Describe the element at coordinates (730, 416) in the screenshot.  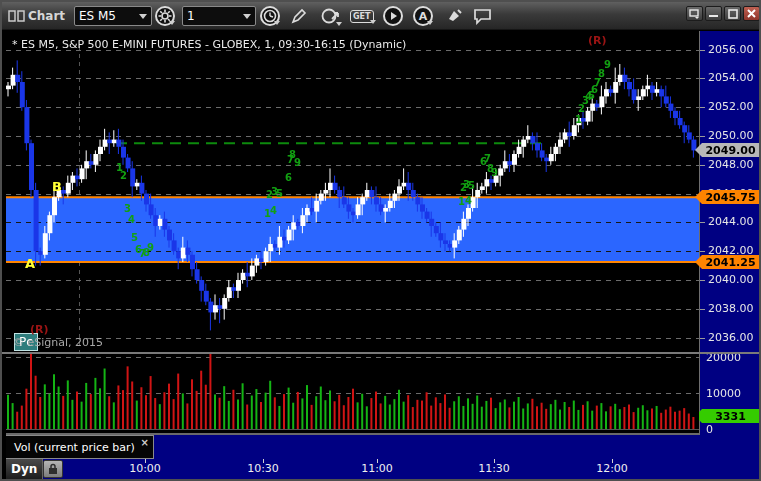
I see `volume-tag: 3331` at that location.